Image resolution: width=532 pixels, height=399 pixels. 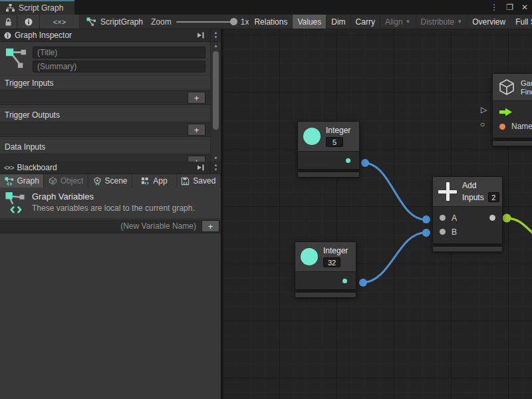 I want to click on trigger-port-indicator-icon: ▷, so click(x=484, y=110).